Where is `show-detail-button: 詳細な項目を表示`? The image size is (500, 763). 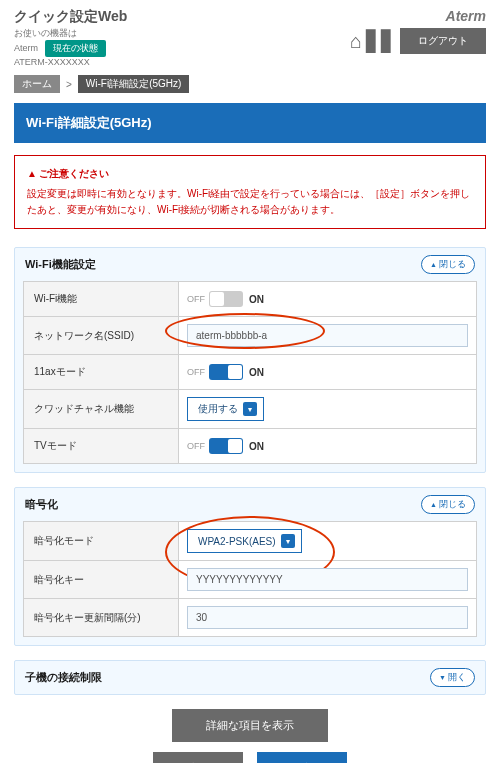
show-detail-button: 詳細な項目を表示 is located at coordinates (250, 726).